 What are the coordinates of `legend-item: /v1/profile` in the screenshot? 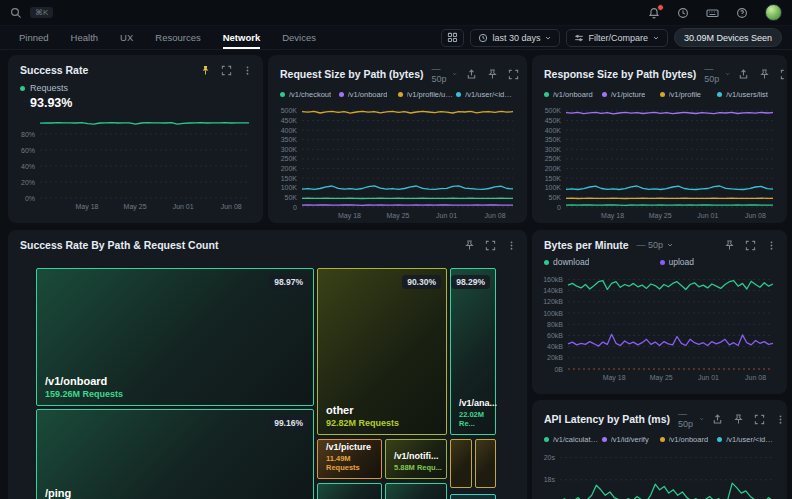 It's located at (689, 94).